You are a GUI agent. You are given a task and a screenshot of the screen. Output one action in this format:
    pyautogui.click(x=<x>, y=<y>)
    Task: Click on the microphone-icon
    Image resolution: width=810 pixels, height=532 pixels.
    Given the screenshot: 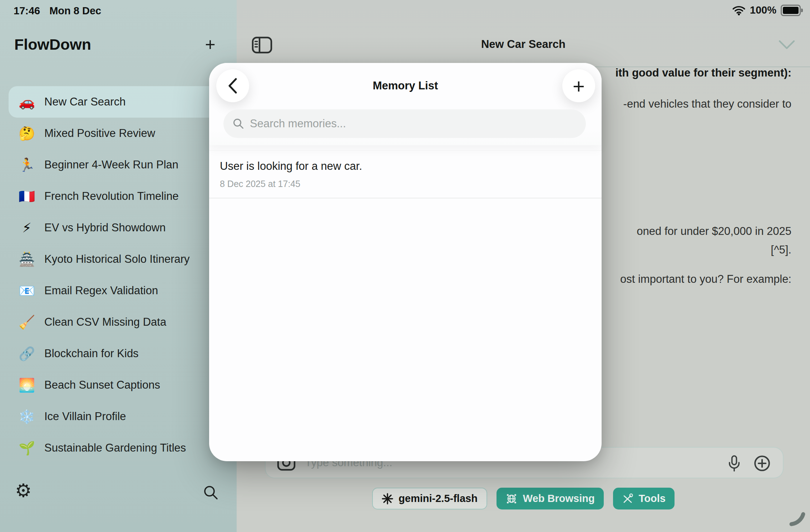 What is the action you would take?
    pyautogui.click(x=734, y=464)
    